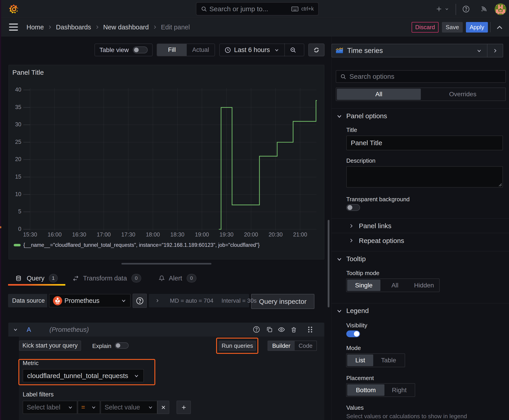  I want to click on svg-text: 5, so click(20, 211).